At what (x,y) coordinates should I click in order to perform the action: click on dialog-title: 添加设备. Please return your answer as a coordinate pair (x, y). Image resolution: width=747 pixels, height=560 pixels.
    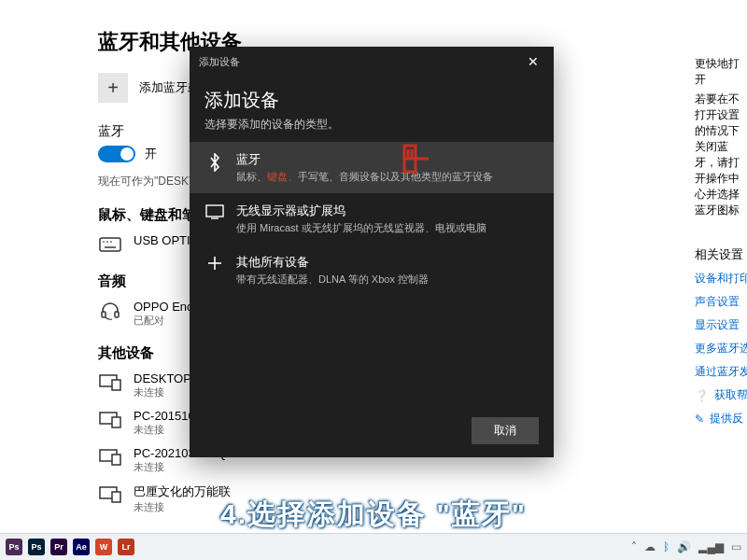
    Looking at the image, I should click on (372, 101).